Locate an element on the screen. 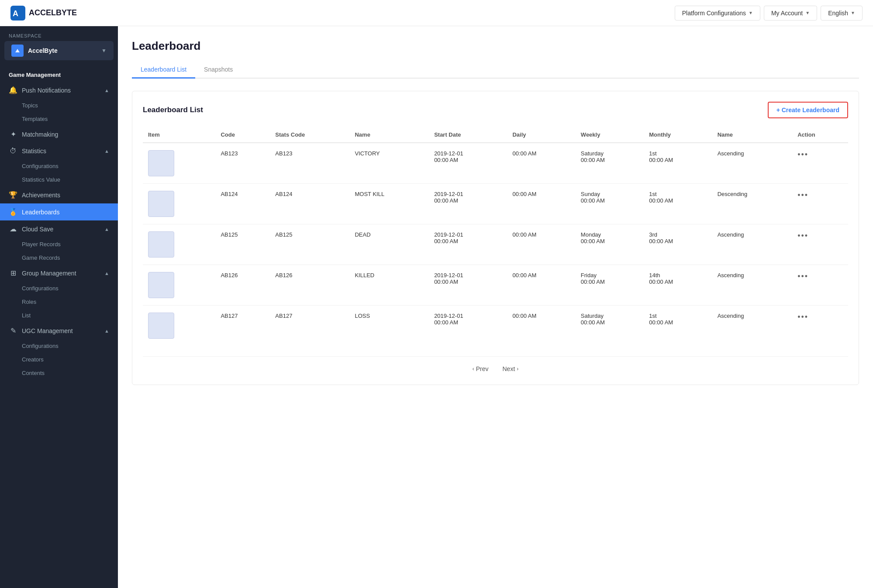 Image resolution: width=873 pixels, height=588 pixels. create-leaderboard-button: + Create Leaderboard is located at coordinates (808, 110).